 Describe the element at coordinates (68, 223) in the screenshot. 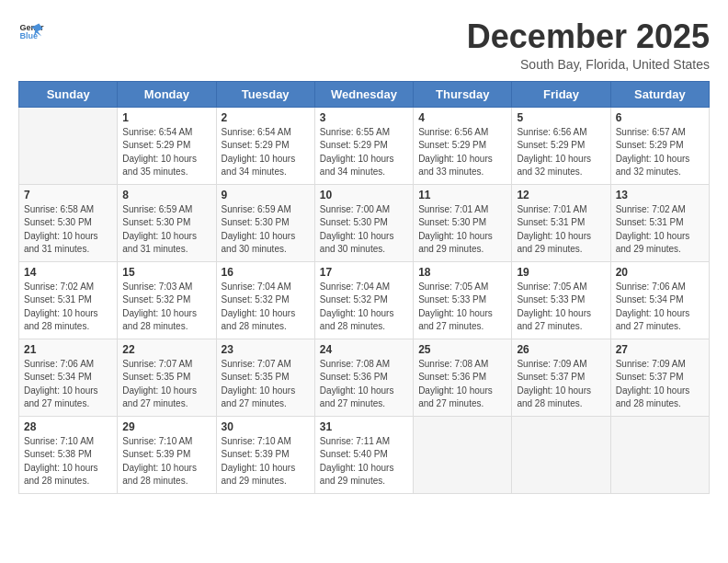

I see `calendar-cell: 7Sunrise: 6:58 AM Sunset: 5:30 PM Daylig…` at that location.